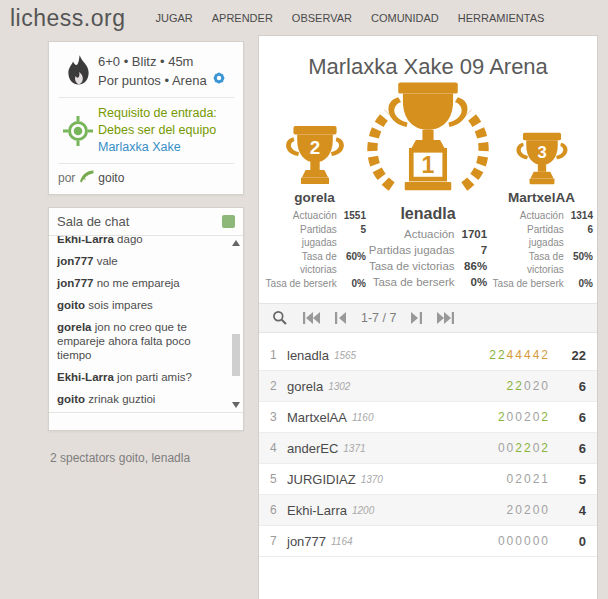  I want to click on next-page-icon, so click(416, 318).